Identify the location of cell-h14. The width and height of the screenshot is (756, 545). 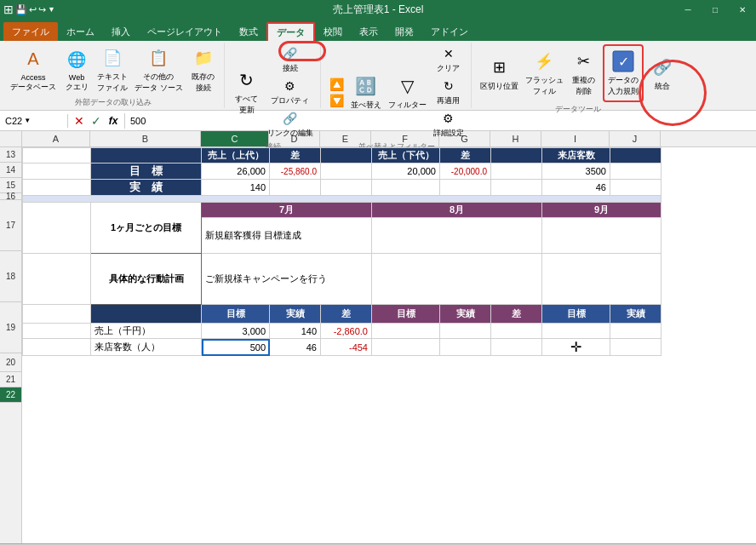
(517, 172).